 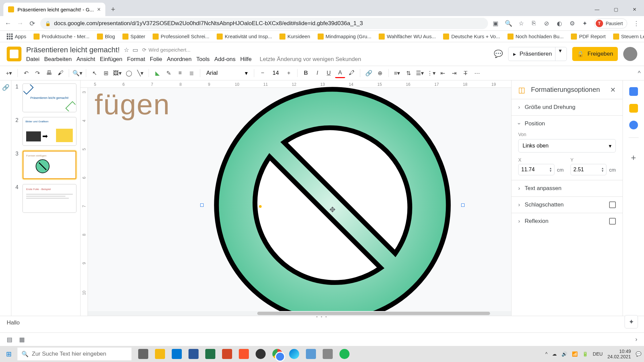 I want to click on apps-bookmark: Apps, so click(x=16, y=37).